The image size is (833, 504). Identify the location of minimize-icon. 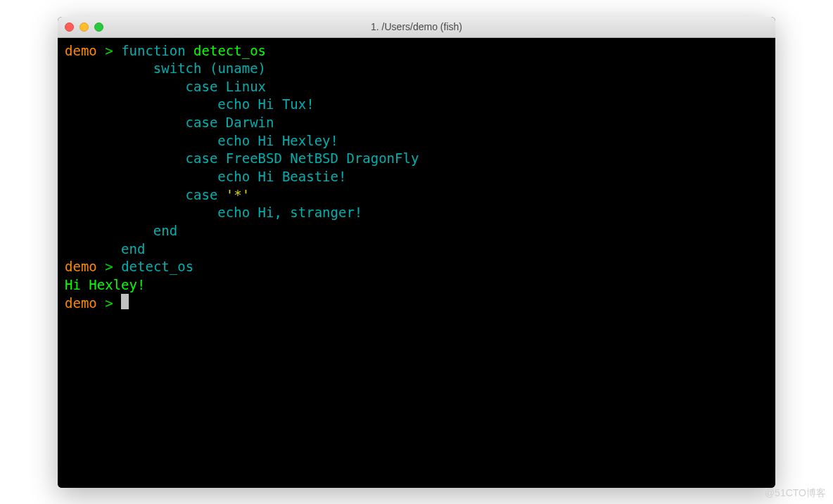
(84, 27).